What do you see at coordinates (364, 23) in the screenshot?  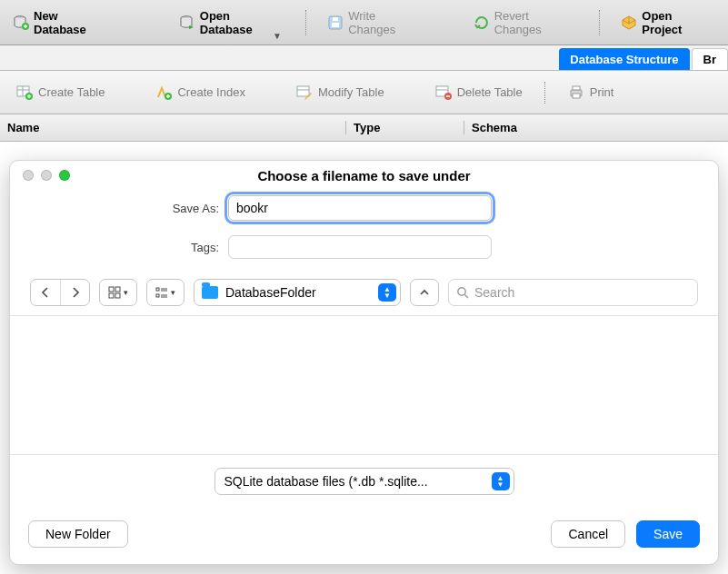 I see `main-toolbar: New Database Open Database ▼ Write Chang…` at bounding box center [364, 23].